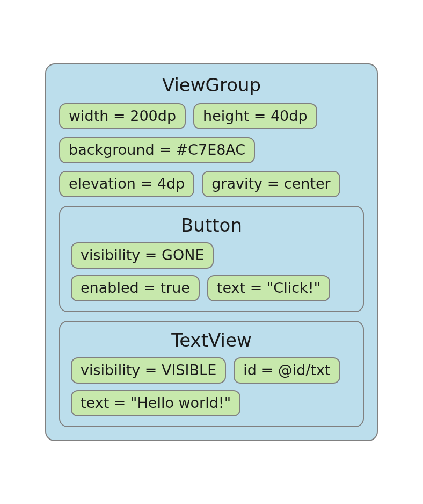 The image size is (423, 504). Describe the element at coordinates (212, 340) in the screenshot. I see `textview-title: TextView` at that location.